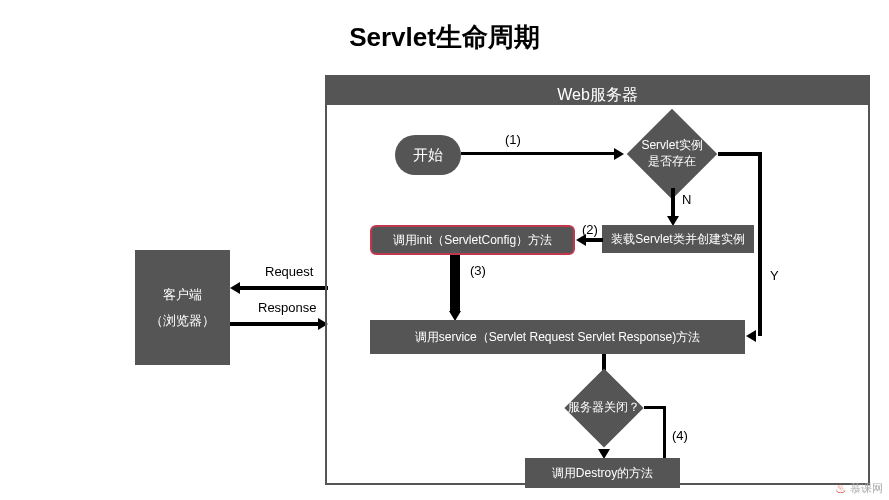 This screenshot has height=500, width=889. What do you see at coordinates (284, 288) in the screenshot?
I see `request-arrow-line` at bounding box center [284, 288].